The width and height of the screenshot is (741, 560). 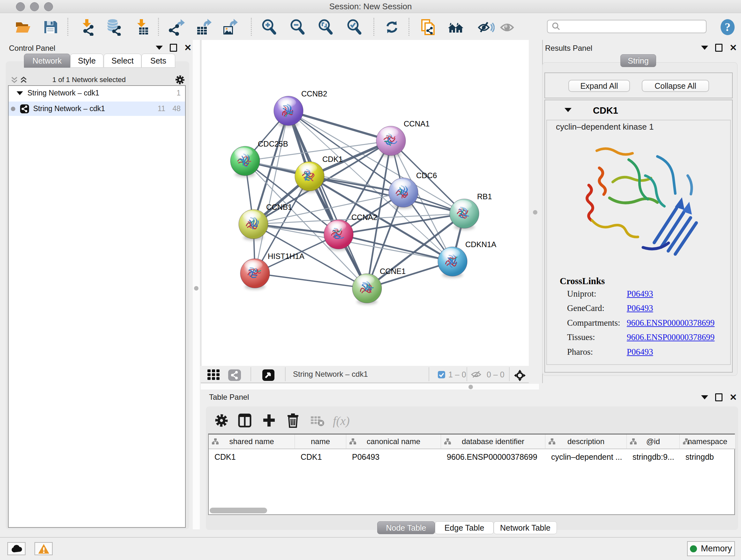 I want to click on expand-all-button: Expand All, so click(x=599, y=86).